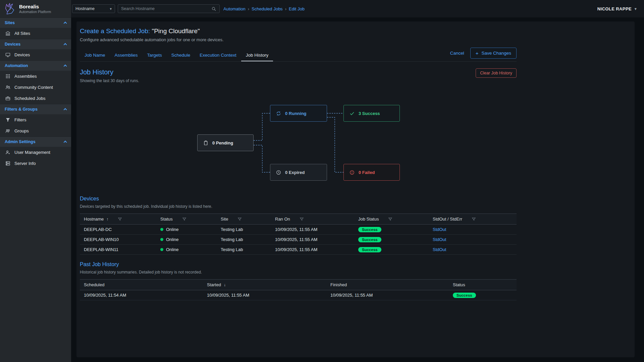  What do you see at coordinates (36, 76) in the screenshot?
I see `sidebar-item-assemblies: Assemblies` at bounding box center [36, 76].